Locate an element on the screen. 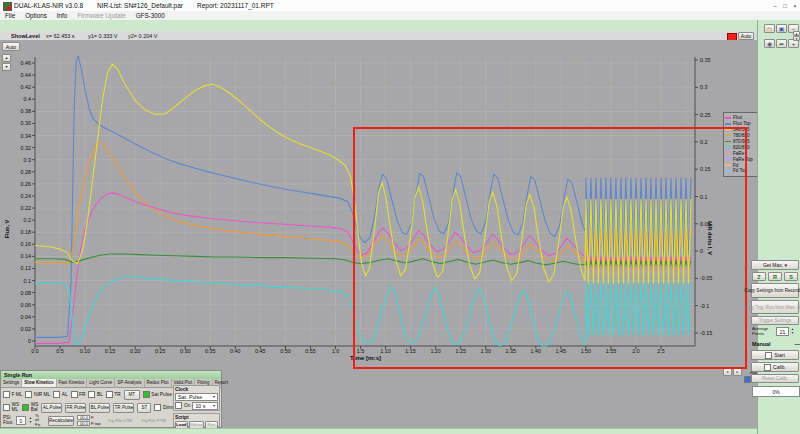  y-left-tick-label: 0.12 is located at coordinates (22, 268).